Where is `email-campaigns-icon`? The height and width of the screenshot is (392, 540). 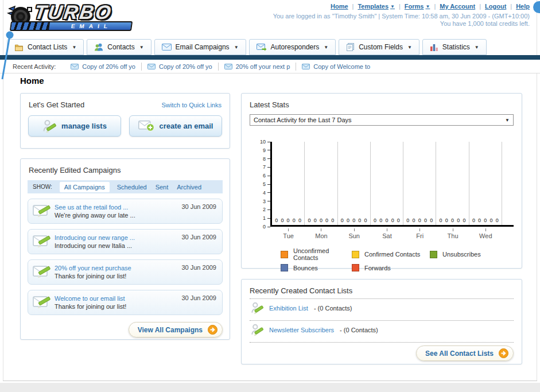
email-campaigns-icon is located at coordinates (166, 47).